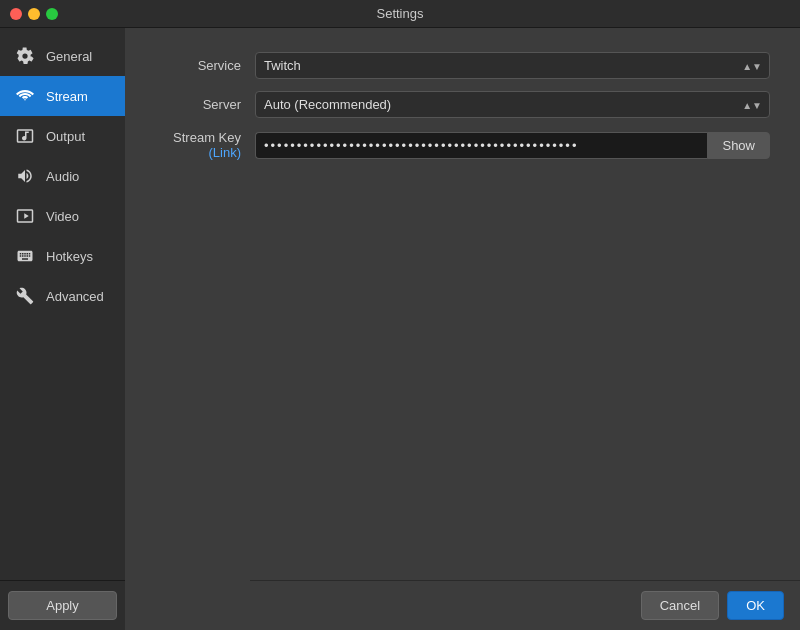 The height and width of the screenshot is (630, 800). Describe the element at coordinates (512, 104) in the screenshot. I see `server-control: Auto (Recommended) ▲▼` at that location.